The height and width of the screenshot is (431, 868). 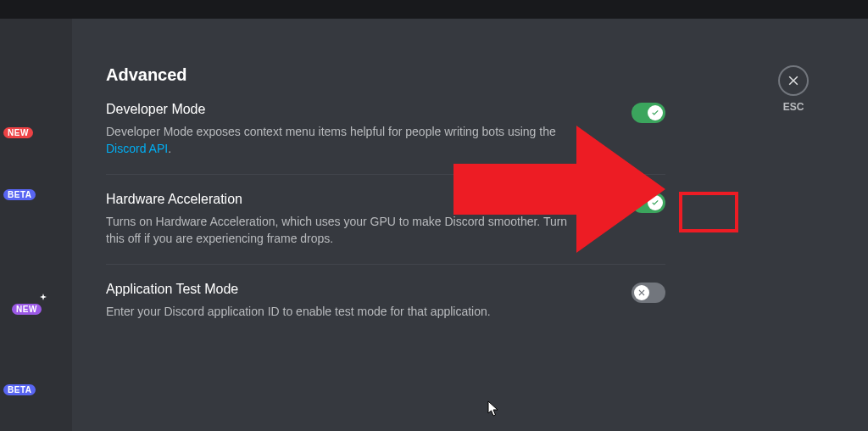 What do you see at coordinates (494, 409) in the screenshot?
I see `cursor-icon` at bounding box center [494, 409].